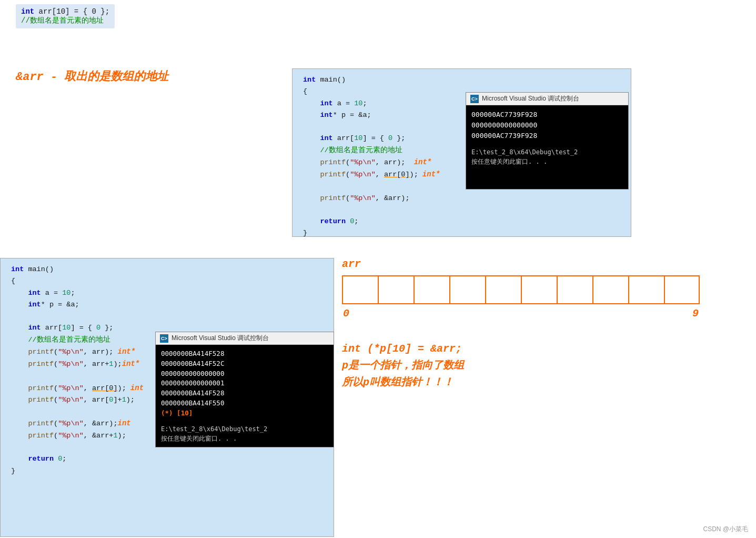 The height and width of the screenshot is (538, 756). I want to click on console-line: 0000000BA414F52C, so click(245, 364).